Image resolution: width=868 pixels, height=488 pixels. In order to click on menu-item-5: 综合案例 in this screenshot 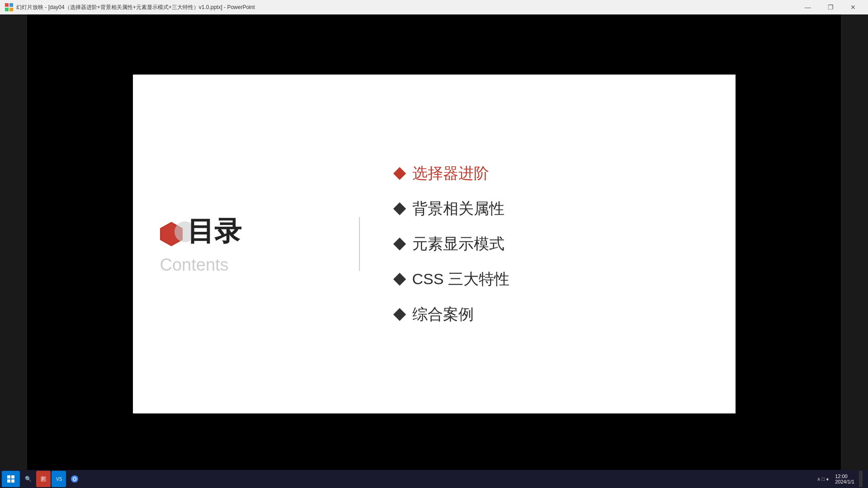, I will do `click(565, 314)`.